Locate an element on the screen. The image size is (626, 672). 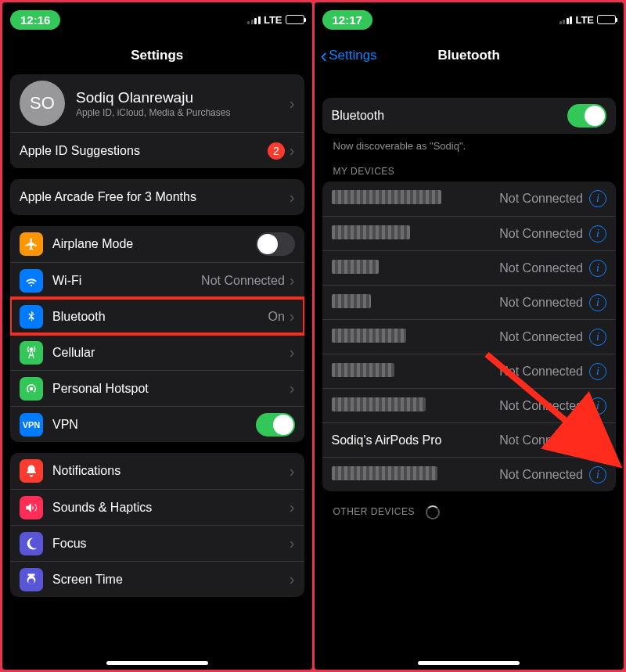
avatar: SO is located at coordinates (42, 103).